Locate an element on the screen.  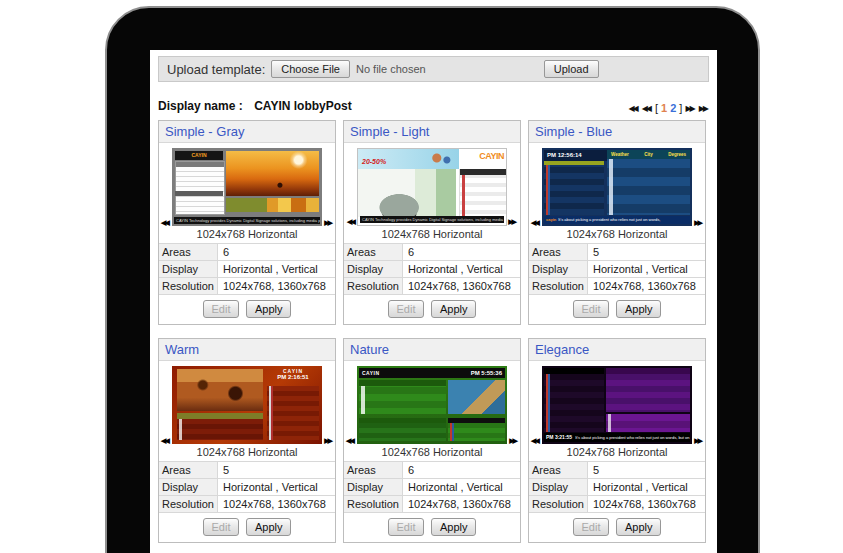
template-preview: PM 12:56:14 Weather City Degrees cayinIt… is located at coordinates (617, 193).